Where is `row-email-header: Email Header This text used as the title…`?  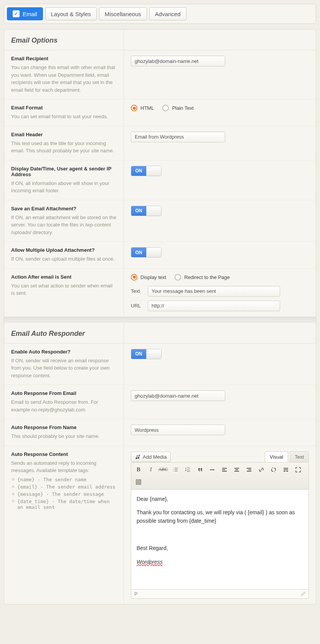 row-email-header: Email Header This text used as the title… is located at coordinates (160, 143).